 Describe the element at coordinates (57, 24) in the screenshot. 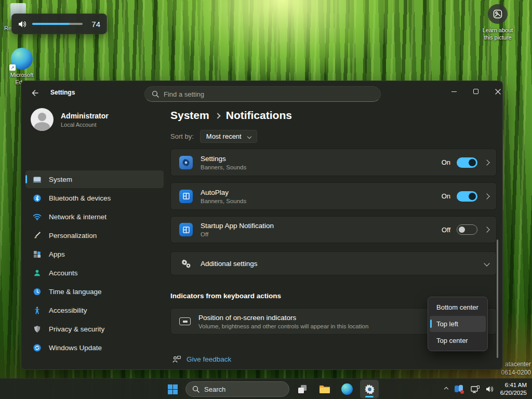

I see `volume-slider` at that location.